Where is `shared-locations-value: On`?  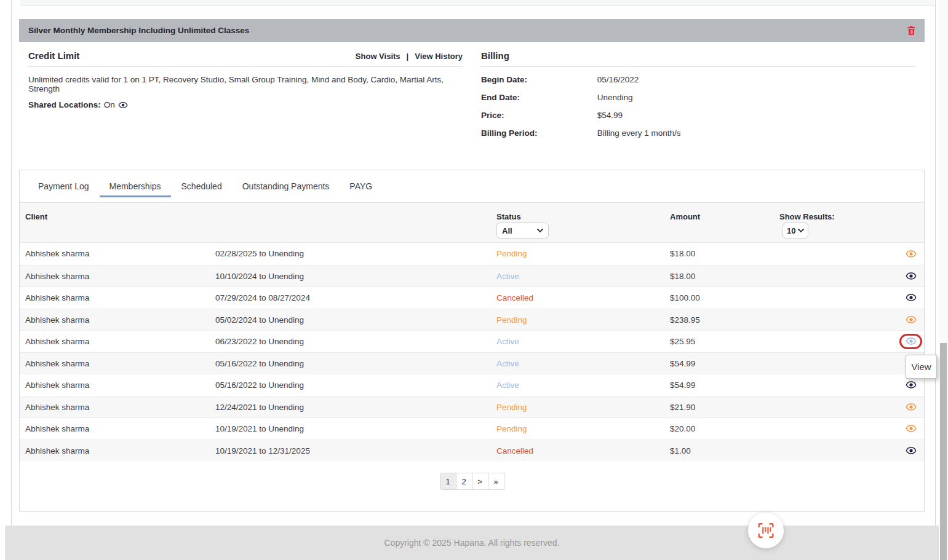 shared-locations-value: On is located at coordinates (110, 105).